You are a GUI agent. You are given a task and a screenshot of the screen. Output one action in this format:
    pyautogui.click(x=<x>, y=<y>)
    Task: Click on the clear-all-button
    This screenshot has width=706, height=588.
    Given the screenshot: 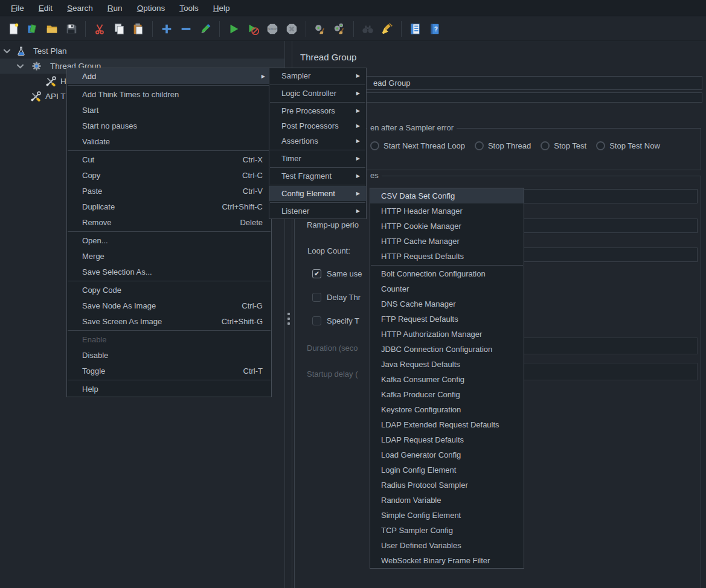 What is the action you would take?
    pyautogui.click(x=339, y=29)
    